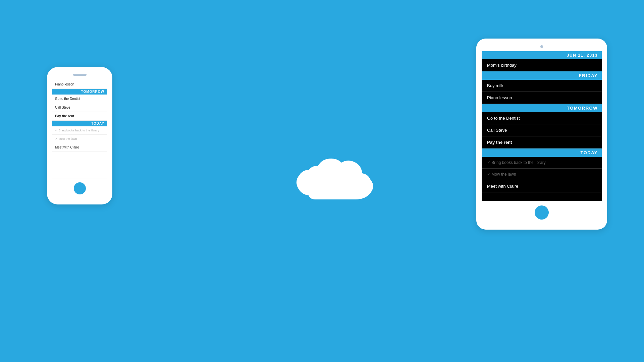 Image resolution: width=644 pixels, height=362 pixels. Describe the element at coordinates (542, 86) in the screenshot. I see `tablet-item-milk: Buy milk` at that location.